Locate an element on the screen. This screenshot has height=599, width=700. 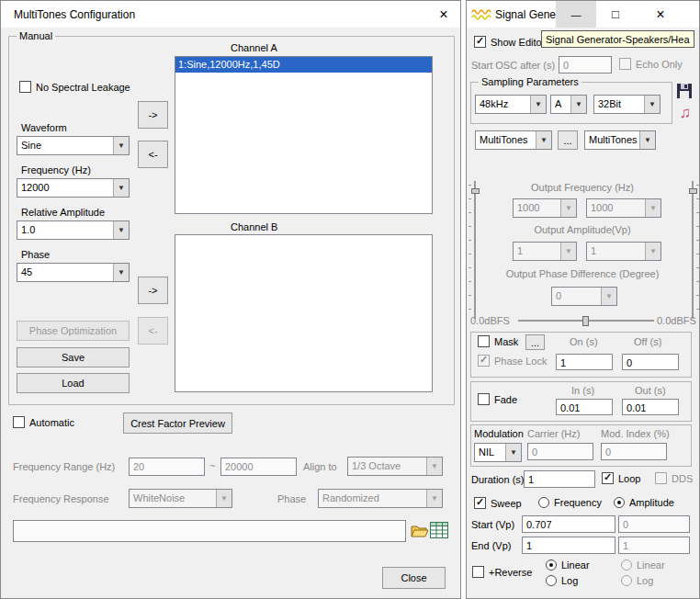
reverse-checkbox: +Reverse is located at coordinates (502, 571).